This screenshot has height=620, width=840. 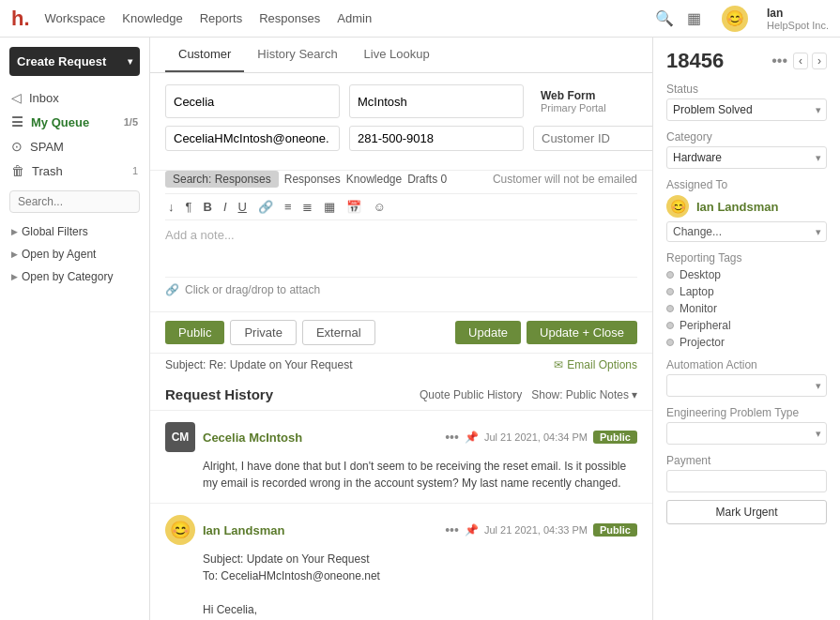 I want to click on tab-customer: Customer, so click(x=205, y=54).